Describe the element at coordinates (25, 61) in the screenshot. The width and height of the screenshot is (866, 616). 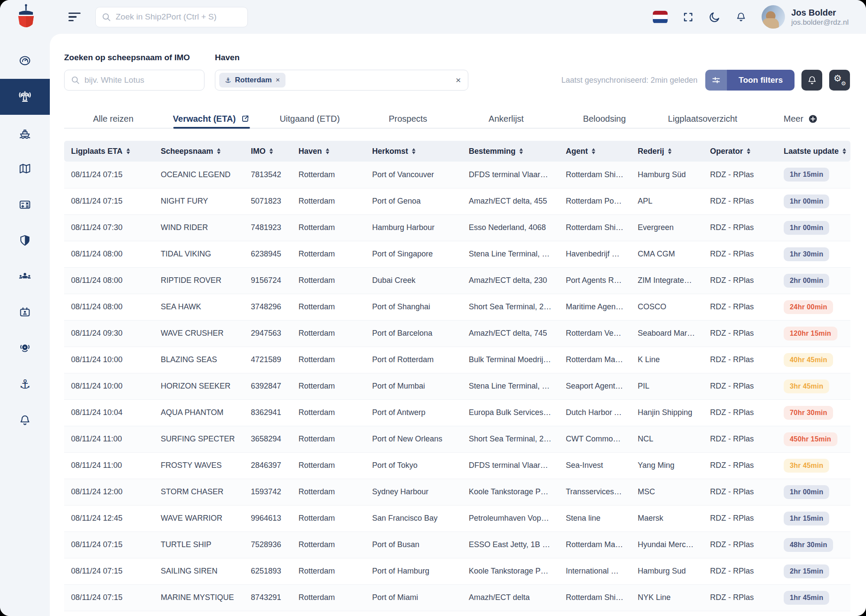
I see `dashboard-gauge-icon` at that location.